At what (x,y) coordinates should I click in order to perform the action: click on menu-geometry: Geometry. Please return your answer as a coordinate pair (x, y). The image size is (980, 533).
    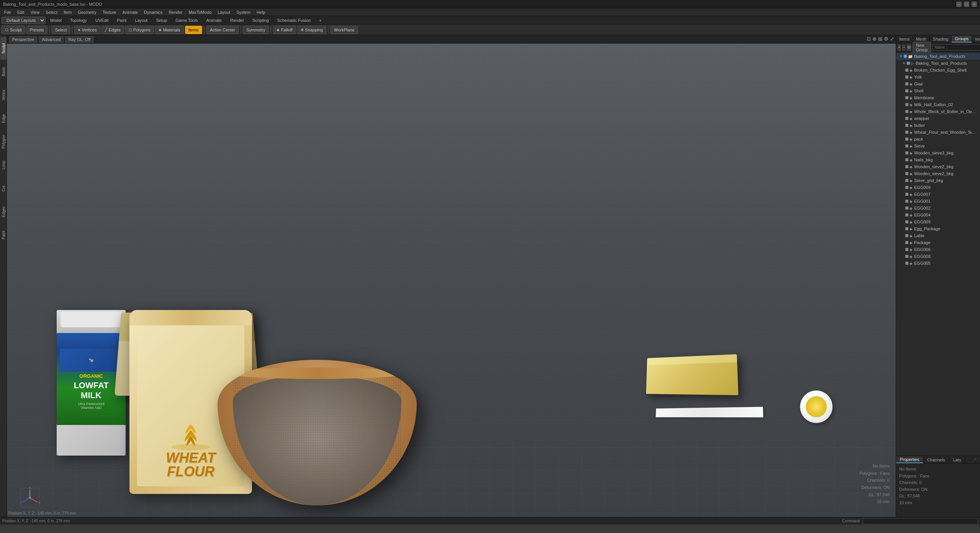
    Looking at the image, I should click on (87, 12).